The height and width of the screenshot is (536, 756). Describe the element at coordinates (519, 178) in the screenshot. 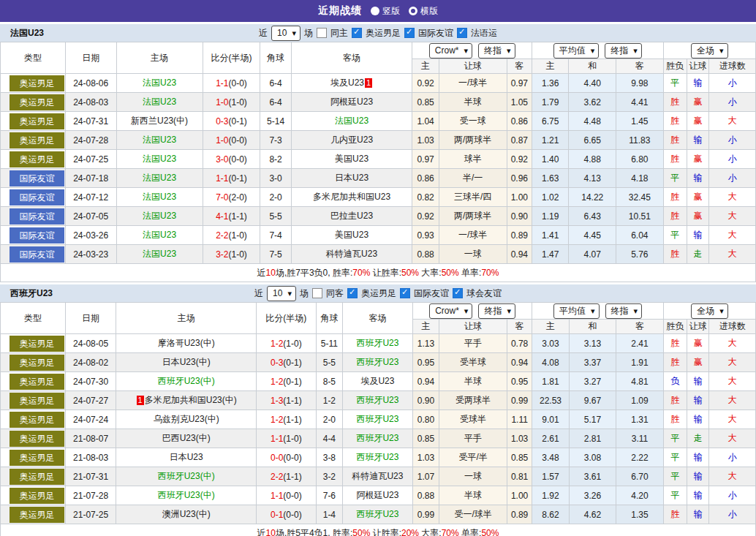

I see `odds-away: 0.96` at that location.